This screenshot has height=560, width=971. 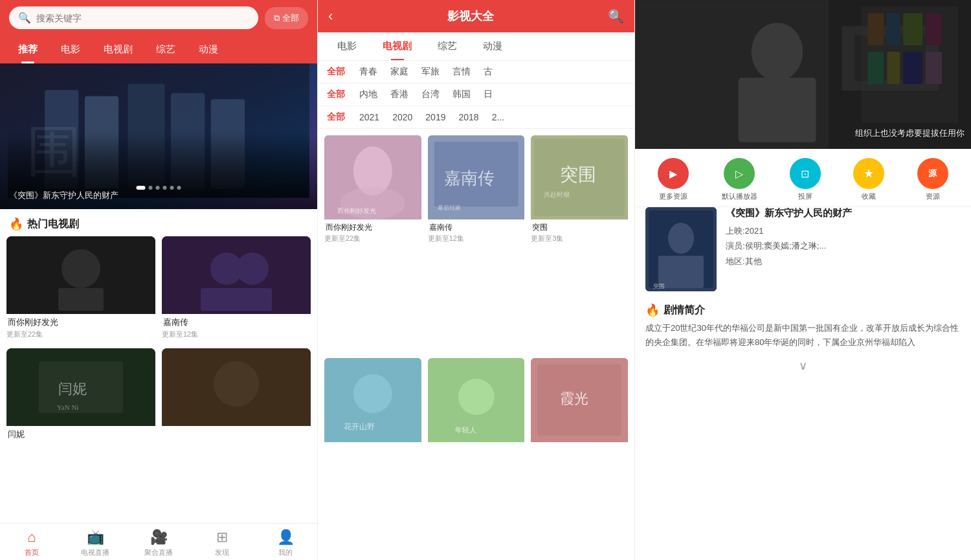 What do you see at coordinates (805, 180) in the screenshot?
I see `action-cast: ⊡ 投屏` at bounding box center [805, 180].